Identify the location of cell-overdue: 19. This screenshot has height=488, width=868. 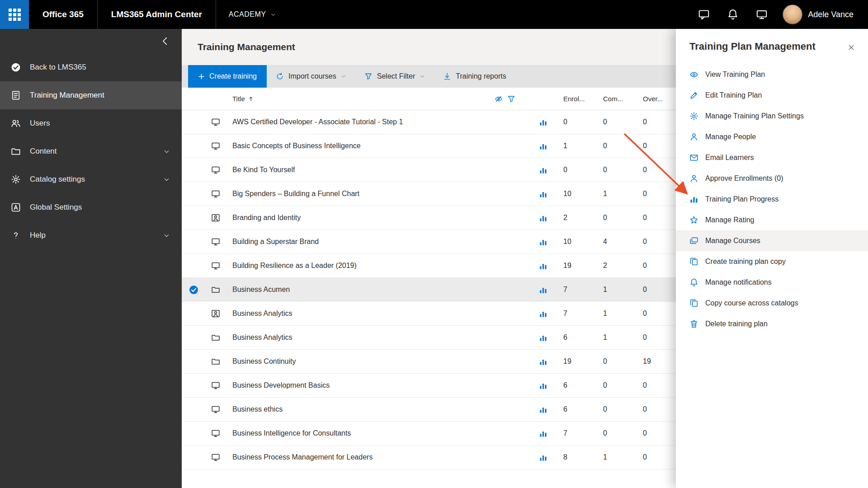
(656, 361).